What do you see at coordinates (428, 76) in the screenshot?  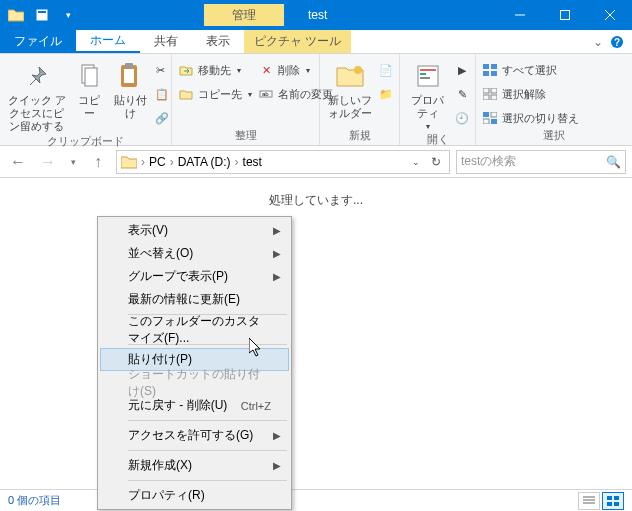 I see `properties-icon` at bounding box center [428, 76].